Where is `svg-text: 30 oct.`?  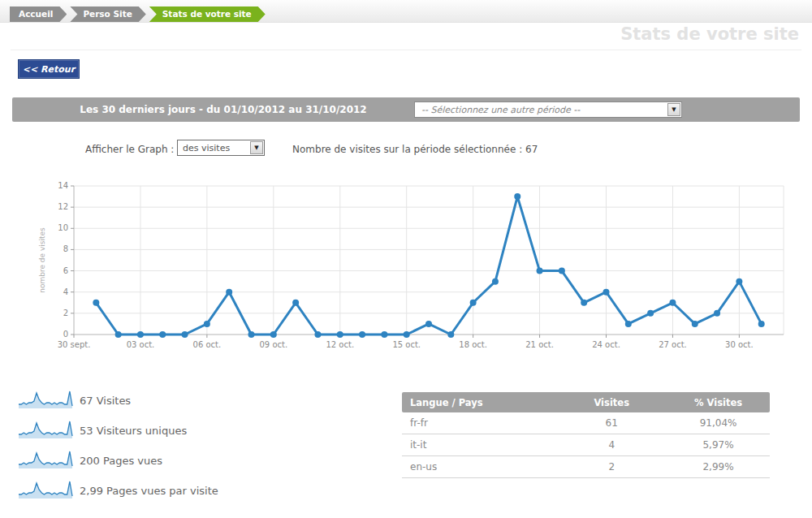
svg-text: 30 oct. is located at coordinates (739, 344).